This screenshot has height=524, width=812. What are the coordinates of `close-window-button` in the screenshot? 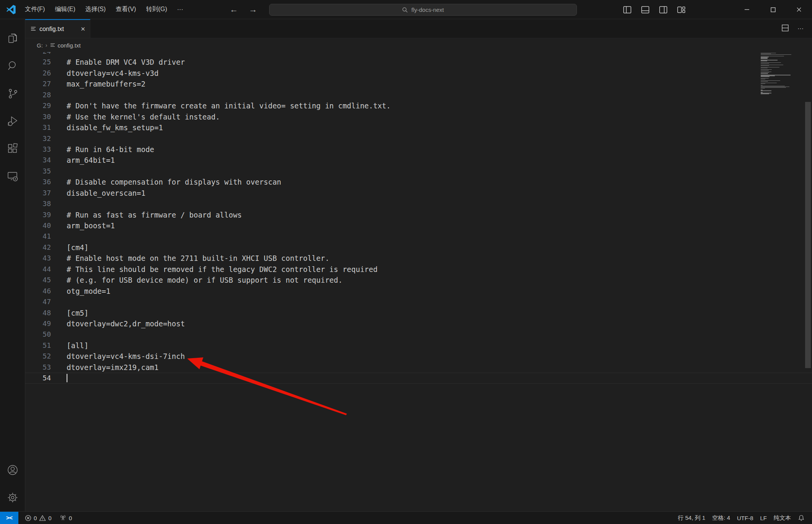 It's located at (799, 10).